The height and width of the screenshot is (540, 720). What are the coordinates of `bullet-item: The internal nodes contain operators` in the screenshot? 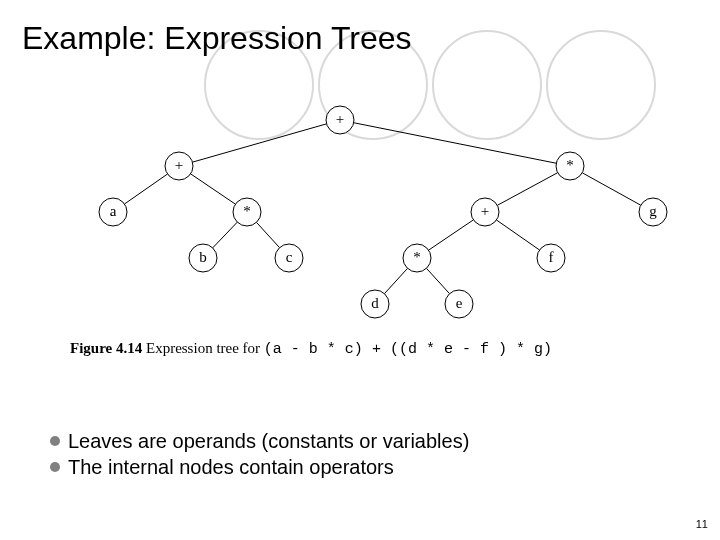 It's located at (260, 467).